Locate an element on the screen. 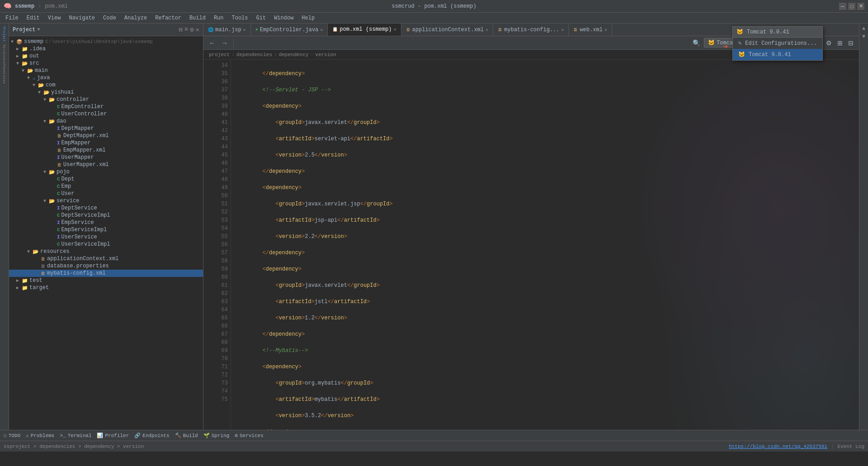 Image resolution: width=868 pixels, height=466 pixels. tree-item-ssmemp: ▼ 📦 ssmemp C:\Users\yishuai\Desktop\java… is located at coordinates (106, 42).